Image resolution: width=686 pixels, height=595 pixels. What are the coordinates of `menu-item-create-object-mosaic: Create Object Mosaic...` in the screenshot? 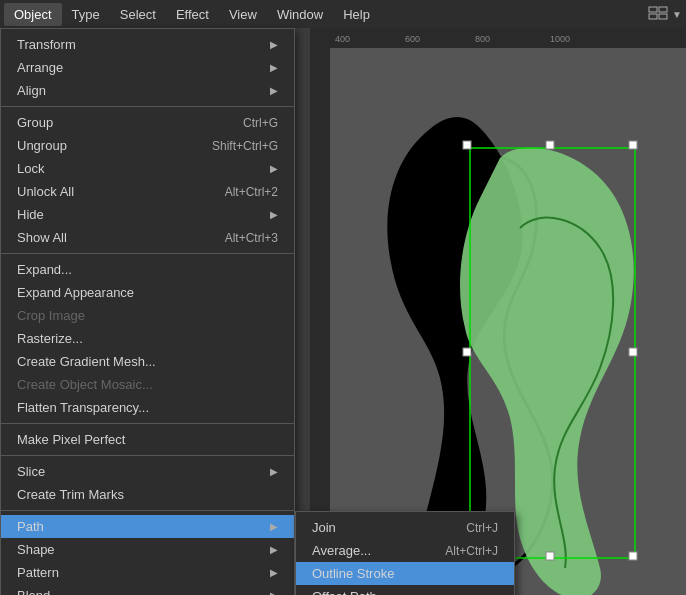 It's located at (148, 384).